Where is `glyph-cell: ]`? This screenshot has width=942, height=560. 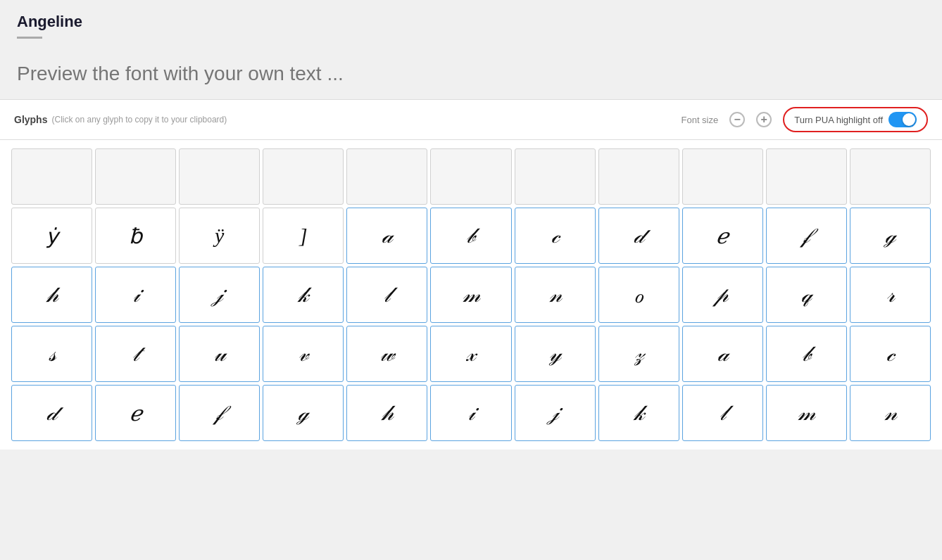
glyph-cell: ] is located at coordinates (303, 236).